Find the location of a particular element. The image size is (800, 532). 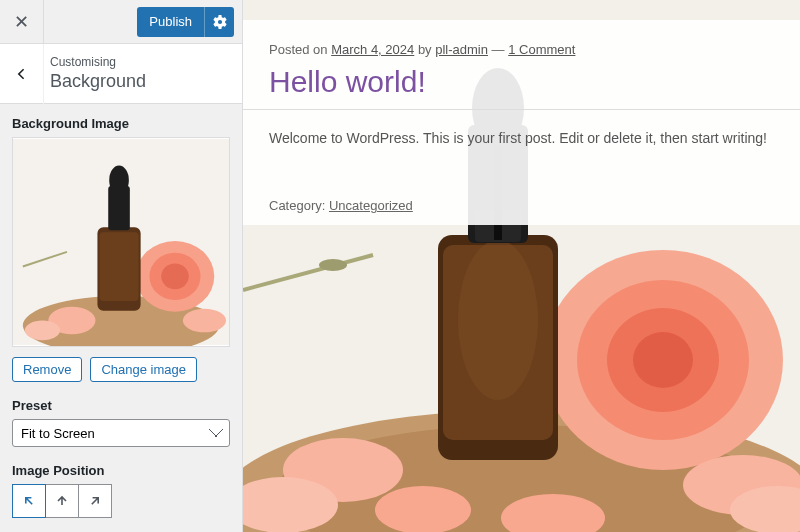

arrow-top-right-icon is located at coordinates (95, 501).